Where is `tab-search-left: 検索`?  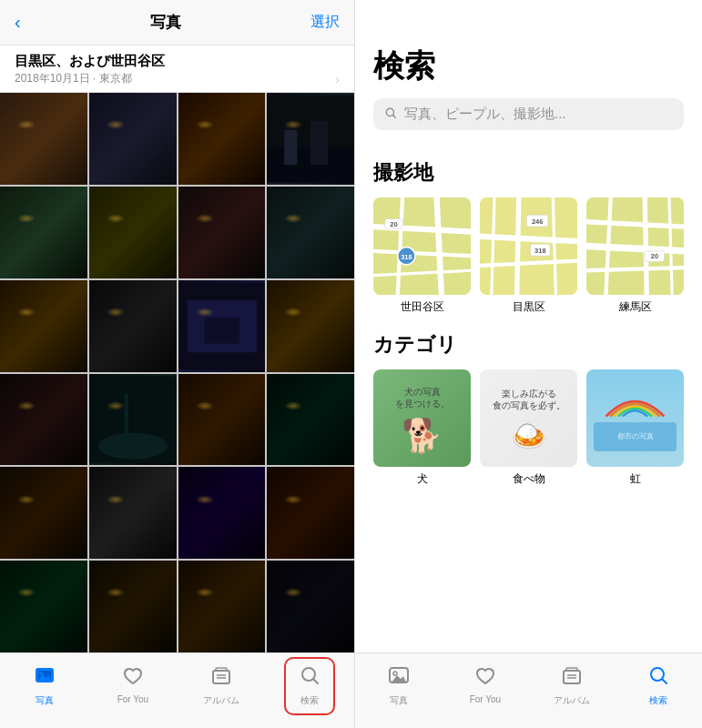
tab-search-left: 検索 is located at coordinates (310, 684).